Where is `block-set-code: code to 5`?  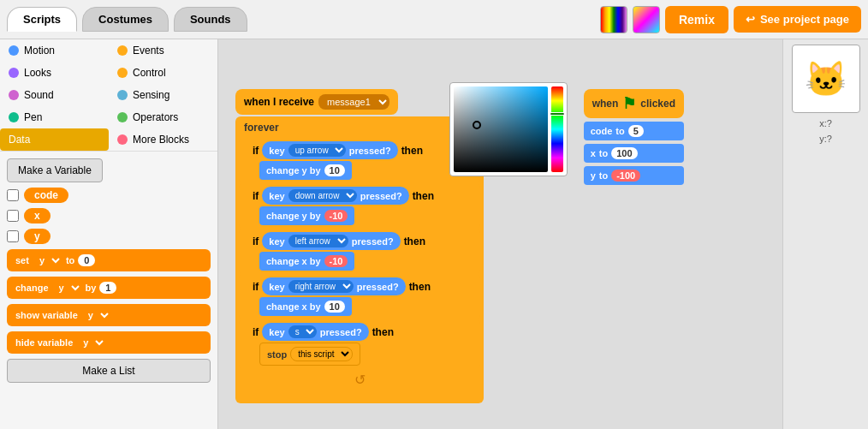 block-set-code: code to 5 is located at coordinates (633, 131).